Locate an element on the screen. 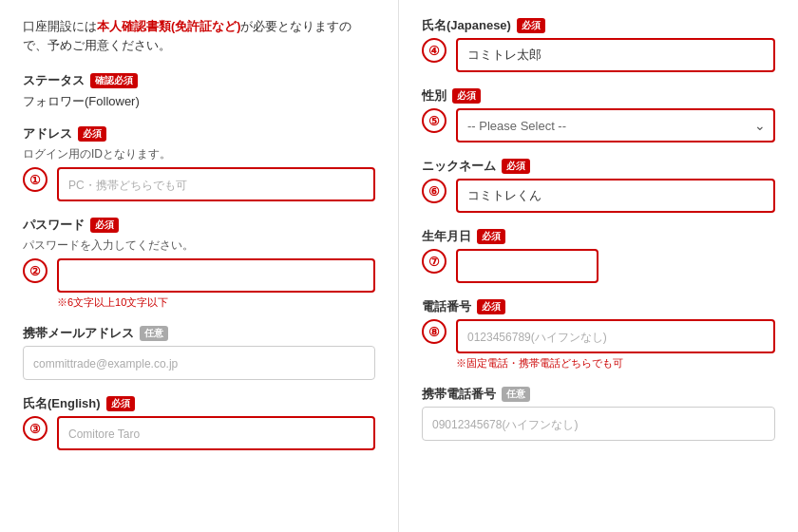 Image resolution: width=798 pixels, height=532 pixels. name-en-field-row: ③ is located at coordinates (200, 433).